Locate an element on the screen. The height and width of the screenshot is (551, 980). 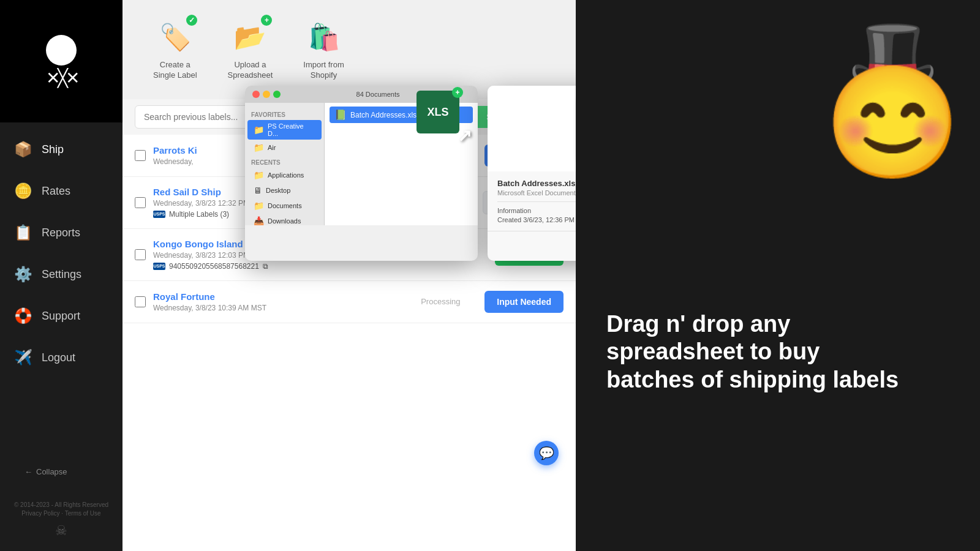
create-single-label: Create a Single Label is located at coordinates (175, 70).